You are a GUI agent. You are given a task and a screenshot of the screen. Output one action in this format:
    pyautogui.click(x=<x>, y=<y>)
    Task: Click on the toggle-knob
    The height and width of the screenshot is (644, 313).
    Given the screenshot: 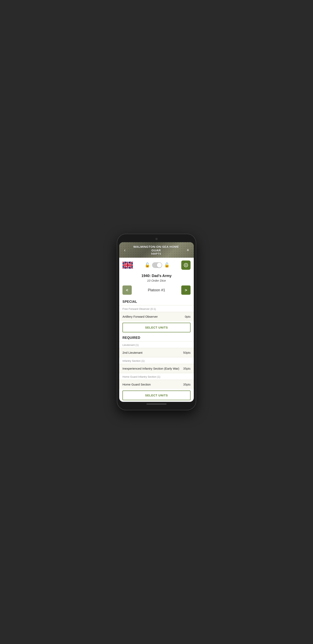 What is the action you would take?
    pyautogui.click(x=159, y=265)
    